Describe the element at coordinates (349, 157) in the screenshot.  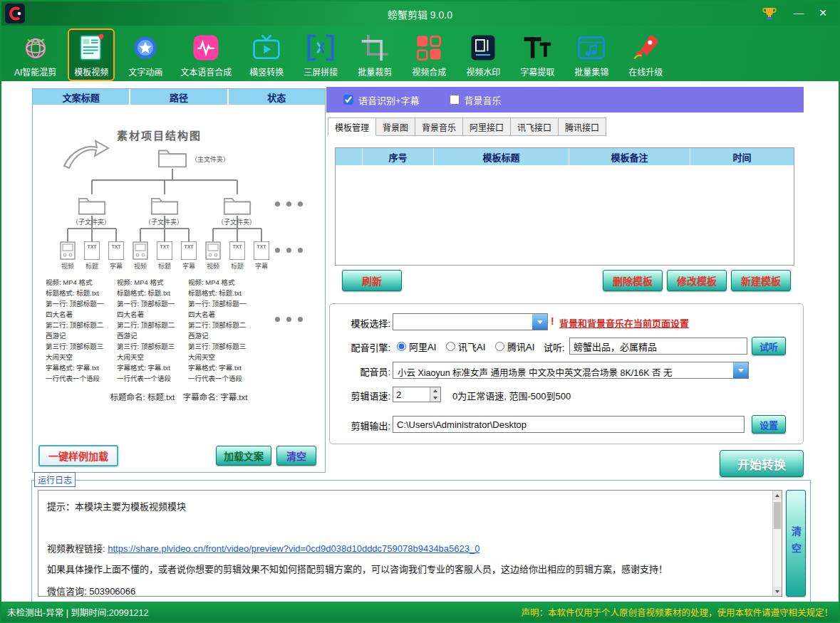
I see `column-header-blank` at that location.